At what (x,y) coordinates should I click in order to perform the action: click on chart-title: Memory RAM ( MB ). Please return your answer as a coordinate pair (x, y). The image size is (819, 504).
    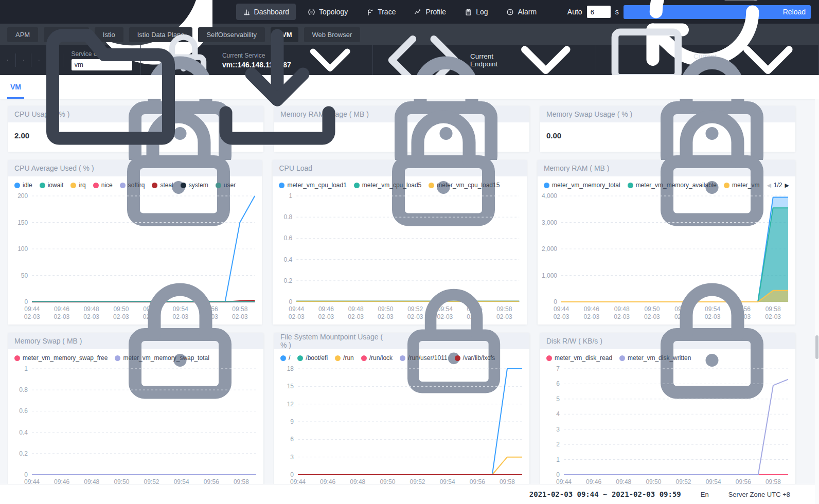
    Looking at the image, I should click on (577, 168).